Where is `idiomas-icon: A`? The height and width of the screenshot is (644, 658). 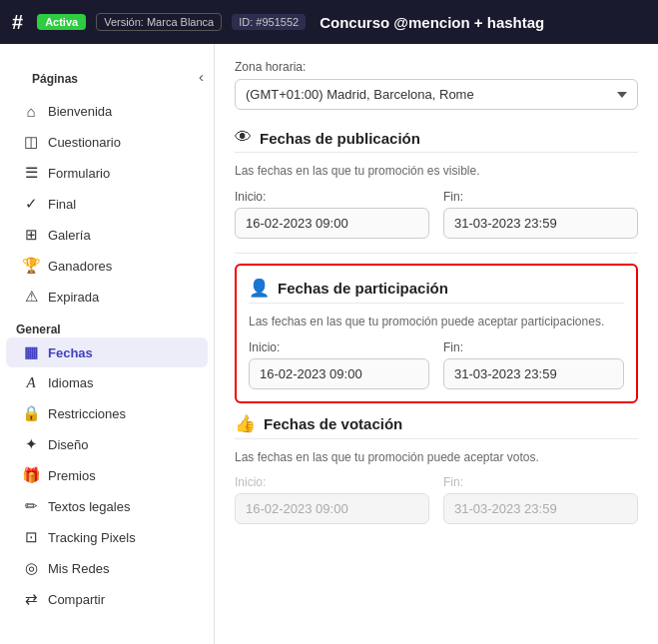
idiomas-icon: A is located at coordinates (31, 383).